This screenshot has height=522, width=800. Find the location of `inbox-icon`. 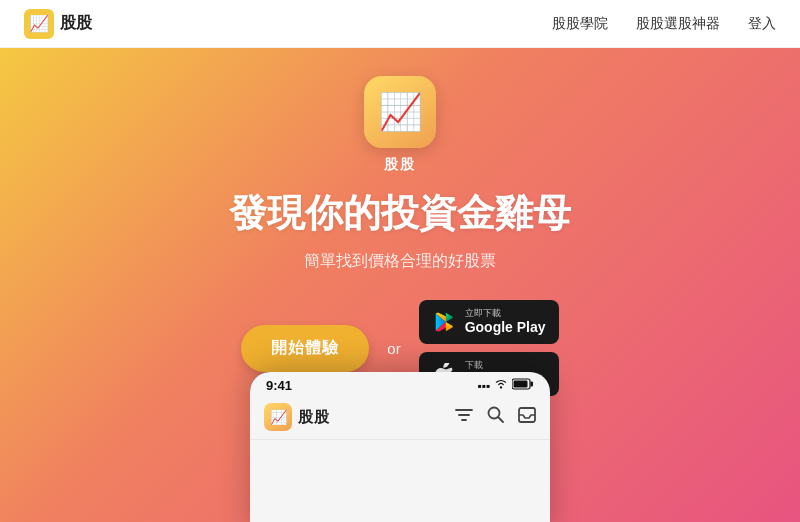

inbox-icon is located at coordinates (527, 418).